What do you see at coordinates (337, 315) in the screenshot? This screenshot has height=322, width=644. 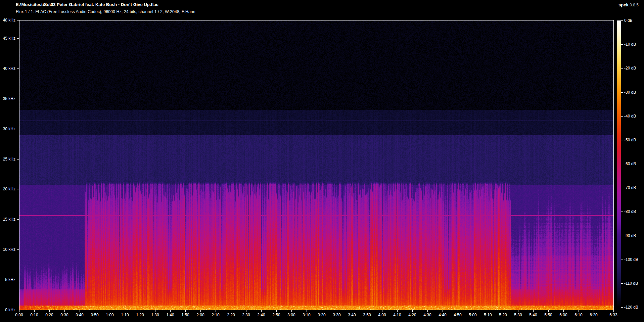 I see `time-axis-label: 3:30` at bounding box center [337, 315].